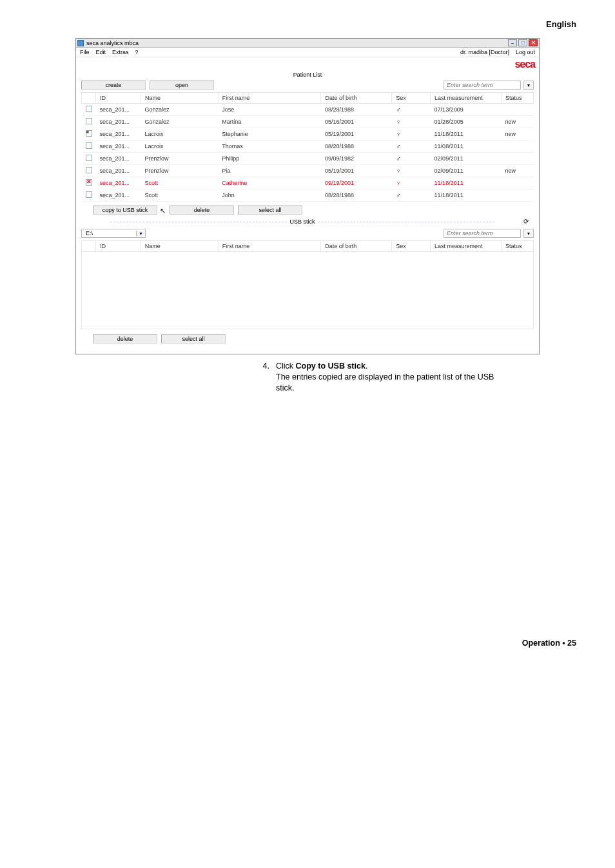 The width and height of the screenshot is (615, 868). What do you see at coordinates (286, 366) in the screenshot?
I see `step-prefix: Click` at bounding box center [286, 366].